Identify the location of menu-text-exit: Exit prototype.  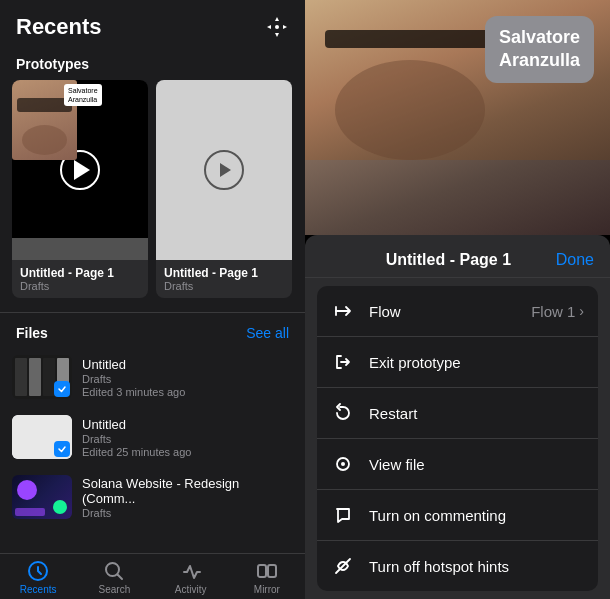
(476, 362).